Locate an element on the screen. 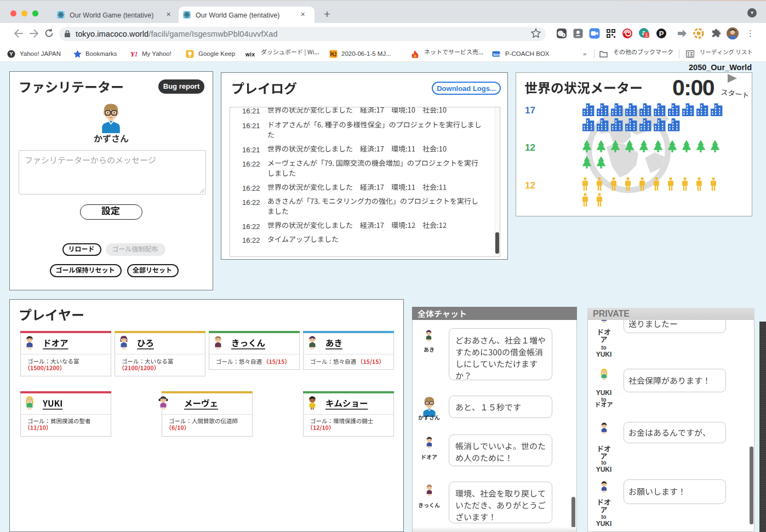 The height and width of the screenshot is (532, 766). svg-text: box is located at coordinates (496, 55).